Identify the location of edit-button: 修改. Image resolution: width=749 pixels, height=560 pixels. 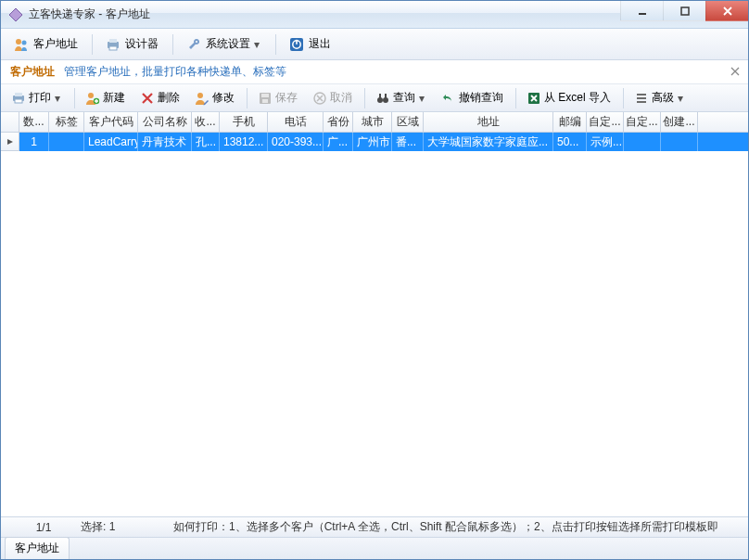
(215, 98).